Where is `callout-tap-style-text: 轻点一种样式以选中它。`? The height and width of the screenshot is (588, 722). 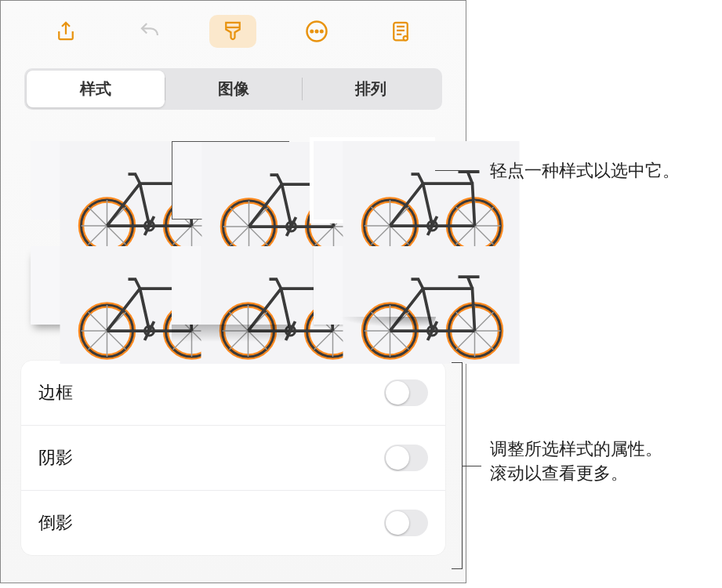
callout-tap-style-text: 轻点一种样式以选中它。 is located at coordinates (585, 171).